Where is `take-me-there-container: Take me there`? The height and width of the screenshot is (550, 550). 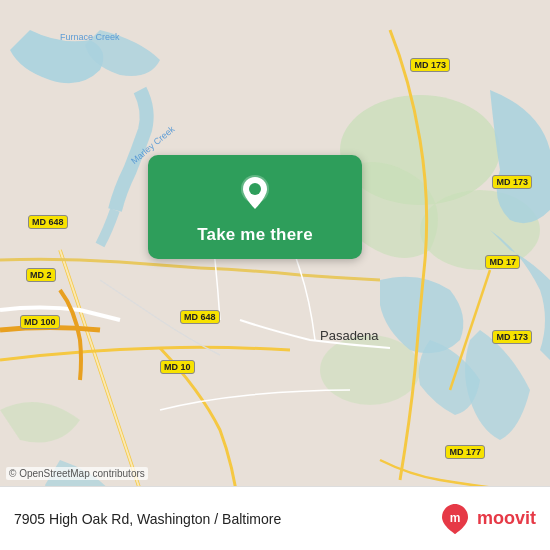 take-me-there-container: Take me there is located at coordinates (255, 207).